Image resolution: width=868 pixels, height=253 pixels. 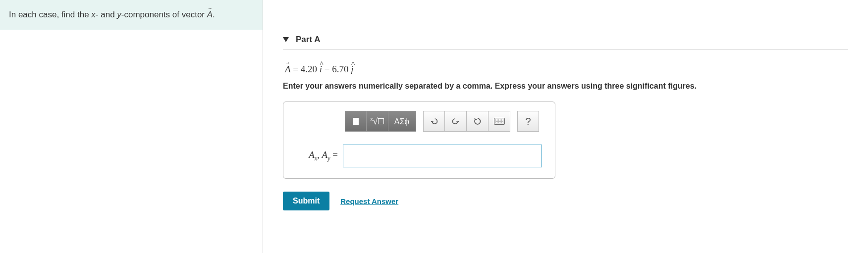 I want to click on equation-eq: =, so click(x=296, y=69).